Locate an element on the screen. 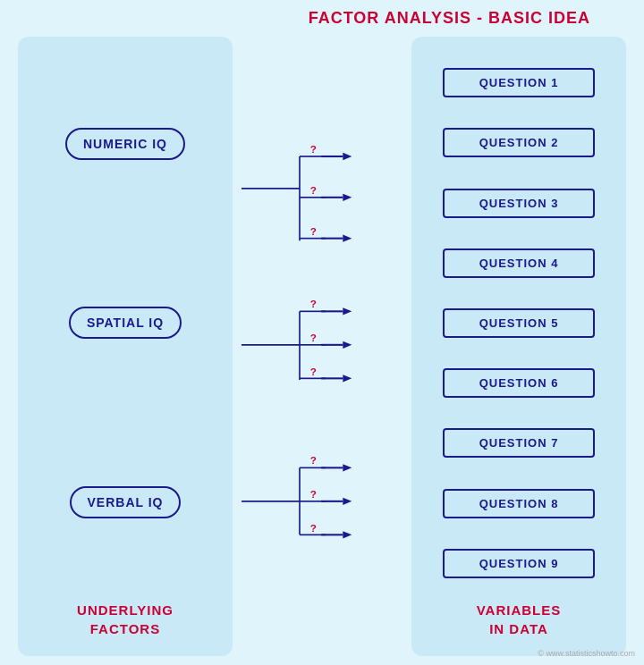  question-9: QUESTION 9 is located at coordinates (519, 563).